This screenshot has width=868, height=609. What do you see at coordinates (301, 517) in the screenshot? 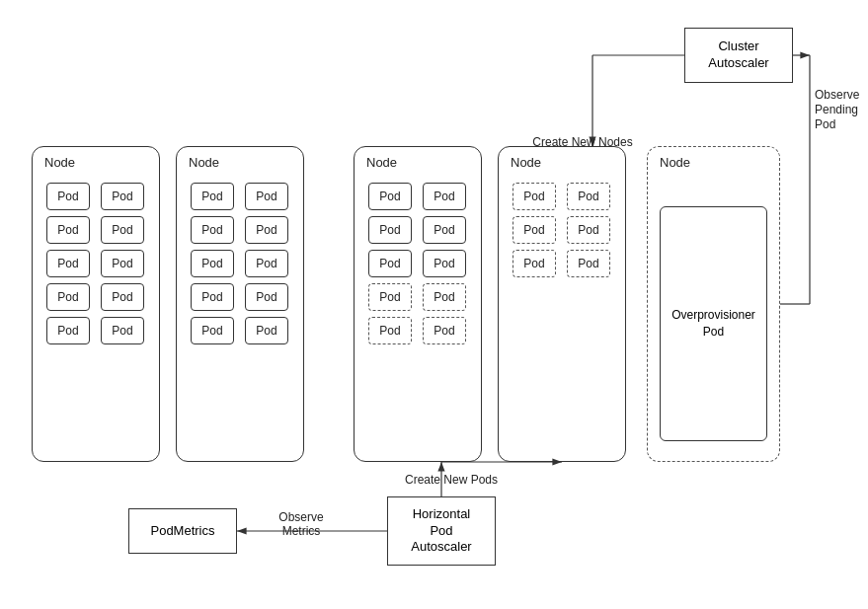
I see `observe-metrics-label: Observe` at bounding box center [301, 517].